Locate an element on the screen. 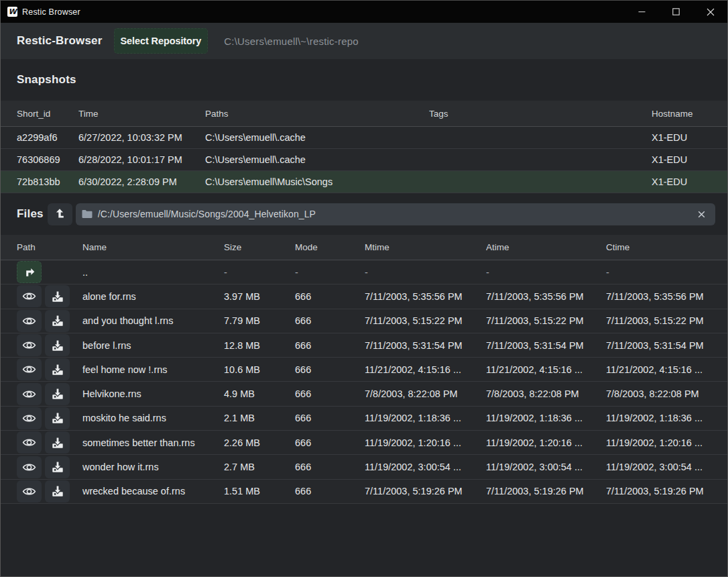  maximize-button is located at coordinates (676, 12).